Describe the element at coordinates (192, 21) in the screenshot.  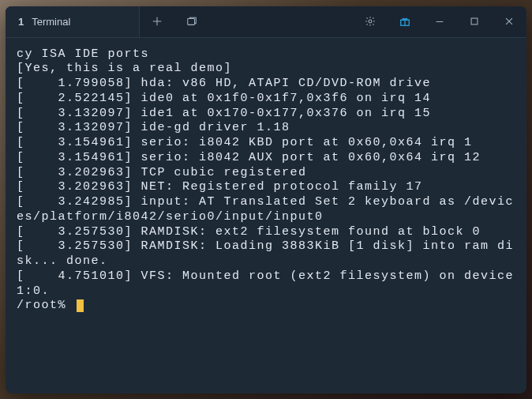
I see `tabs-icon` at that location.